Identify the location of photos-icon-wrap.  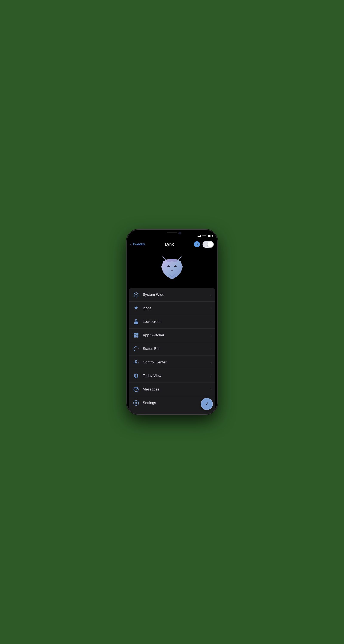
(136, 414).